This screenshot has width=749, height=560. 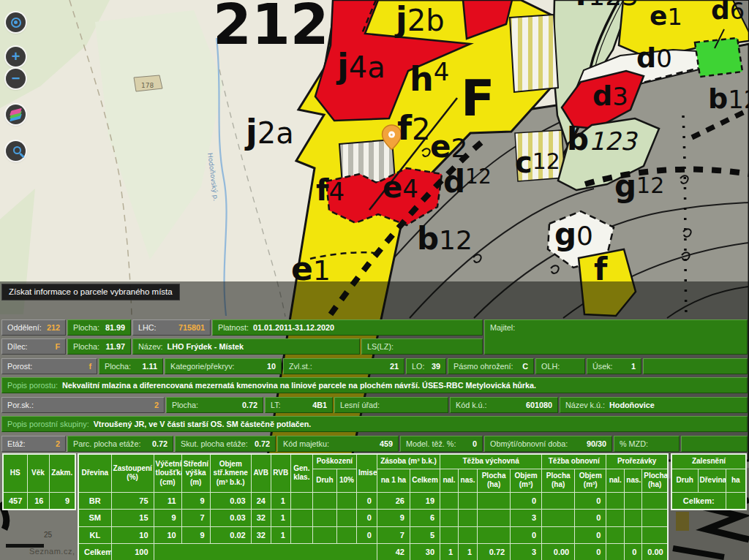 I want to click on table-cell: BR, so click(x=95, y=501).